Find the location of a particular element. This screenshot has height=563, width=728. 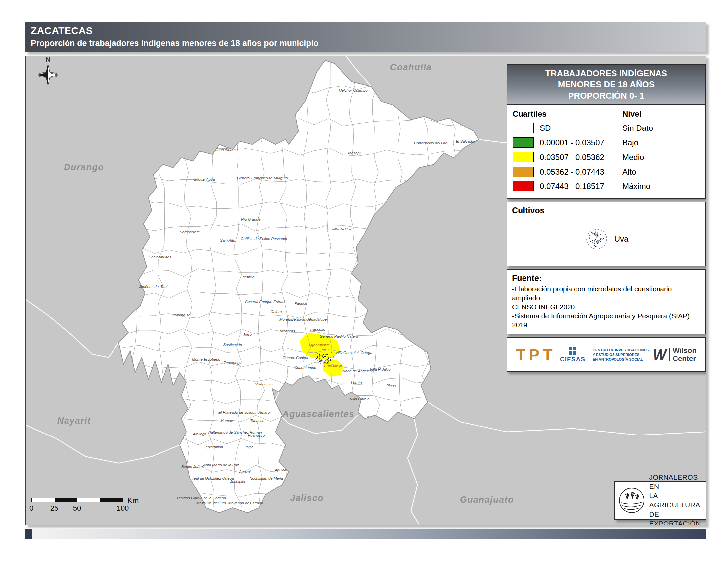

fuente-line: CENSO INEGI 2020. is located at coordinates (606, 307).